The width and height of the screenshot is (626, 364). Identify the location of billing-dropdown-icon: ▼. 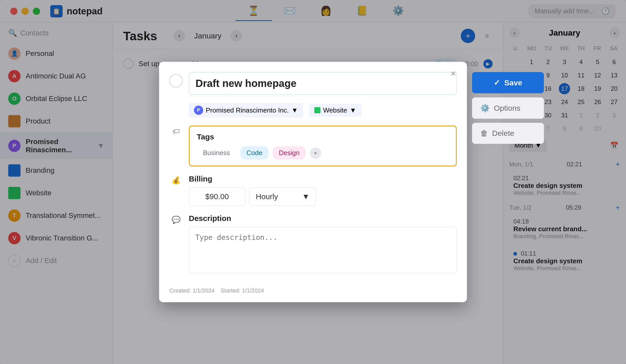
(306, 197).